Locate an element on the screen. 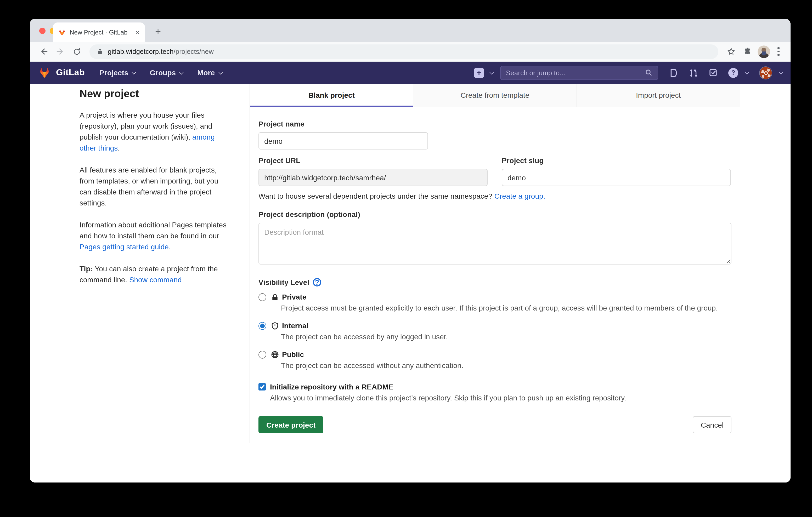  tab-blank-project: Blank project is located at coordinates (332, 95).